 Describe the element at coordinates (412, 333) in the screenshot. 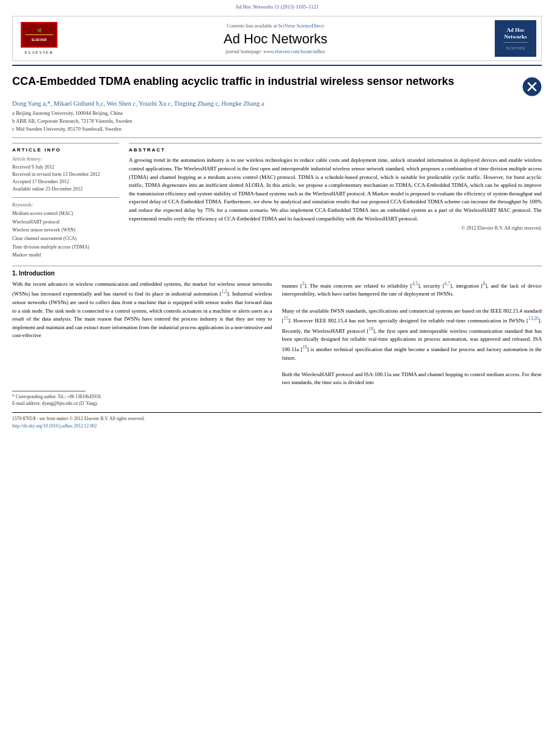

I see `intro-text-right: manner [3]. The main concerns are relate…` at that location.